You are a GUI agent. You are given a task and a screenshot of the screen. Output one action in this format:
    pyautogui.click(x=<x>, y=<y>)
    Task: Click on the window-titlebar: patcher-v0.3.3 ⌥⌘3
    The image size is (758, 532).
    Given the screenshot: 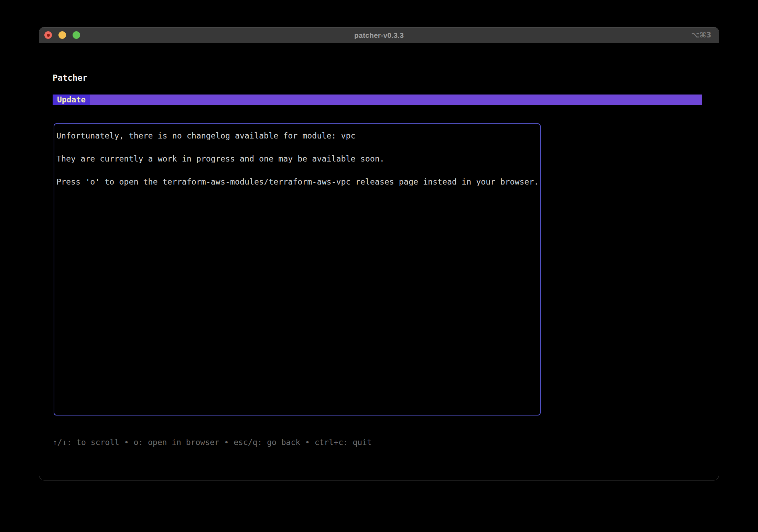 What is the action you would take?
    pyautogui.click(x=379, y=35)
    